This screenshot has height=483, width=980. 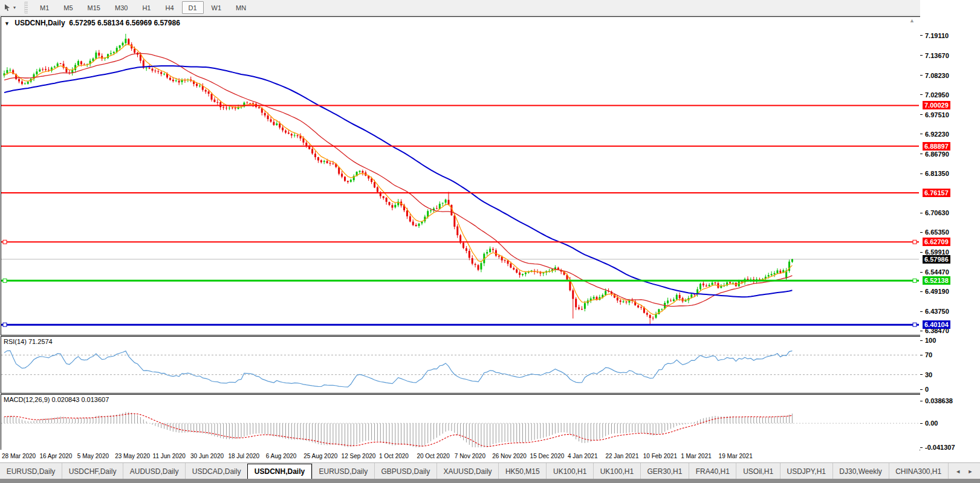 What do you see at coordinates (935, 232) in the screenshot?
I see `axis-tick-label: 6.65350` at bounding box center [935, 232].